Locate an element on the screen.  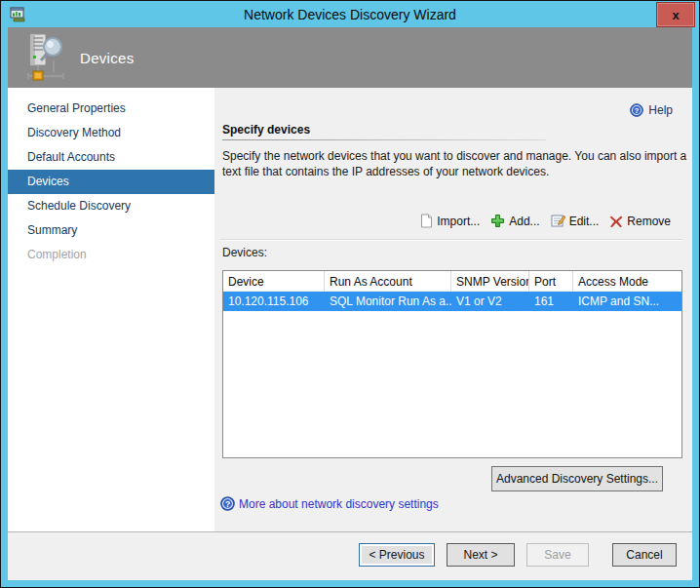
column-header-run-as-account: Run As Account is located at coordinates (388, 281).